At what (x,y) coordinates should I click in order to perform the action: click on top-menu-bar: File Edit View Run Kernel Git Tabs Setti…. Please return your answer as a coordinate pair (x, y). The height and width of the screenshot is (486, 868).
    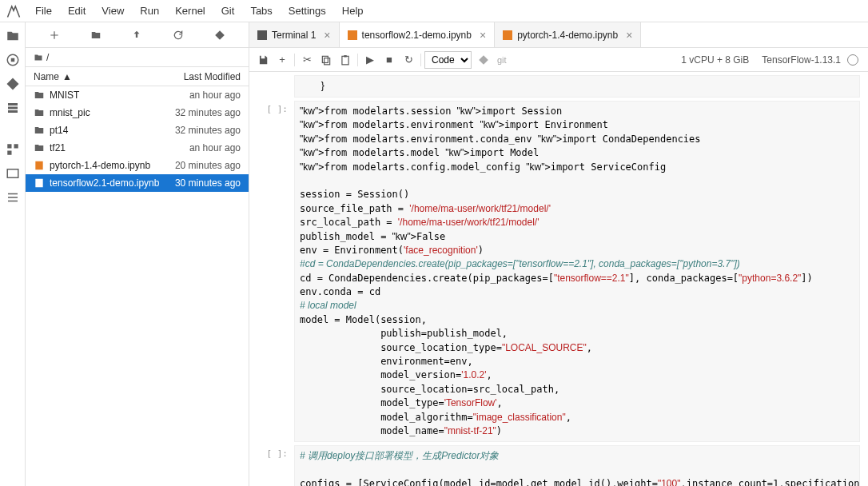
    Looking at the image, I should click on (434, 11).